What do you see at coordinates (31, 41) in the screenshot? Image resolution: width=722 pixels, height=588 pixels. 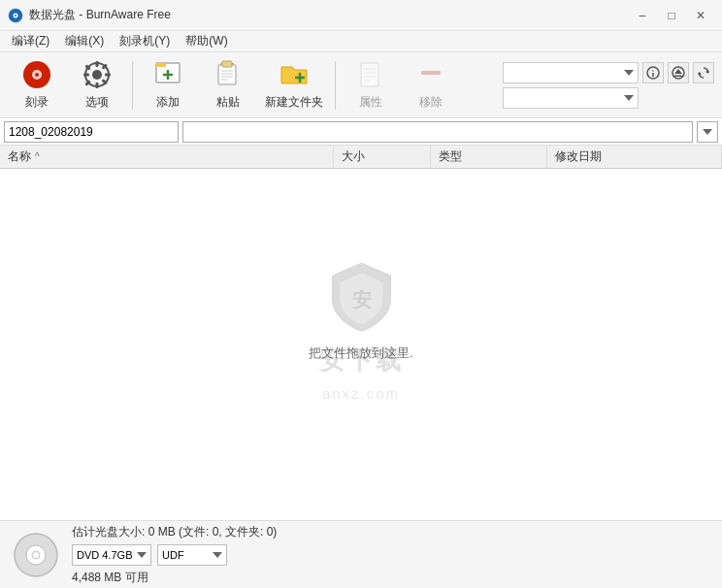 I see `menu-compile: 编译(Z)` at bounding box center [31, 41].